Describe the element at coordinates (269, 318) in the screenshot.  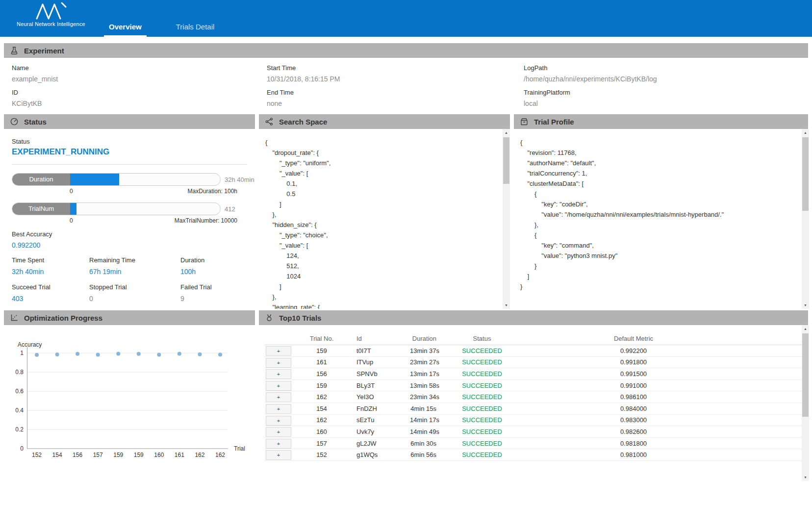
I see `medal-icon` at that location.